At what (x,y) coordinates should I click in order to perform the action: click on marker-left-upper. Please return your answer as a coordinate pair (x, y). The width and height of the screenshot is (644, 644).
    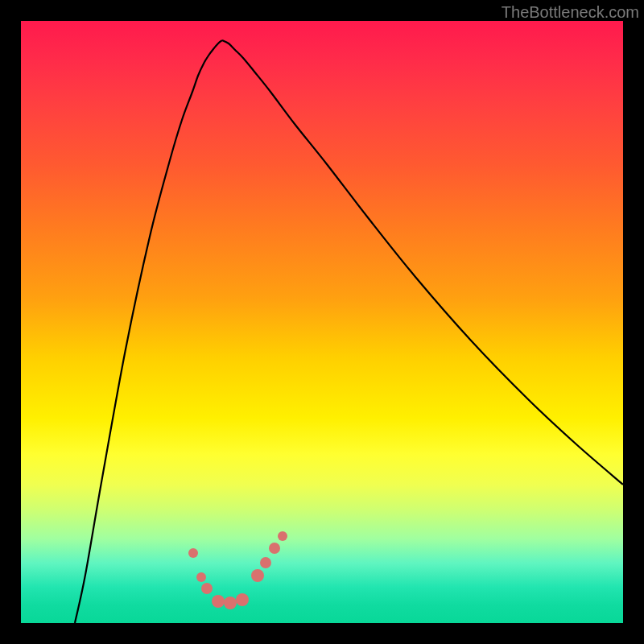
    Looking at the image, I should click on (201, 577).